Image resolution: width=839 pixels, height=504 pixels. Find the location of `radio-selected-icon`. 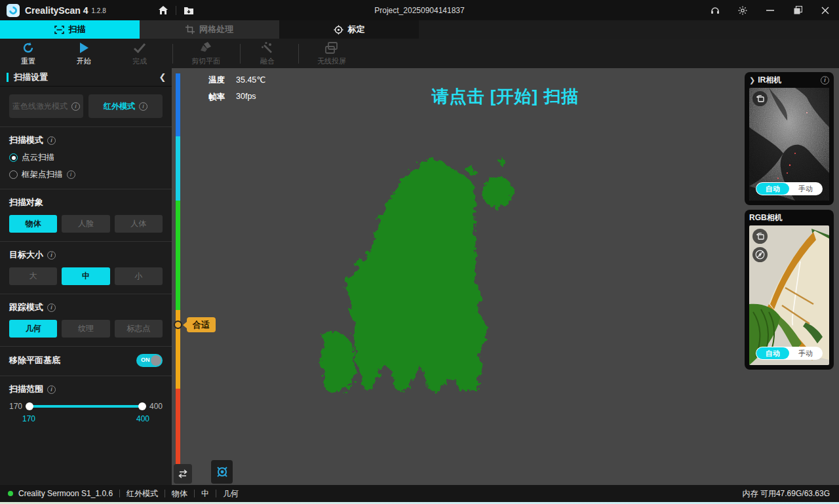

radio-selected-icon is located at coordinates (13, 157).